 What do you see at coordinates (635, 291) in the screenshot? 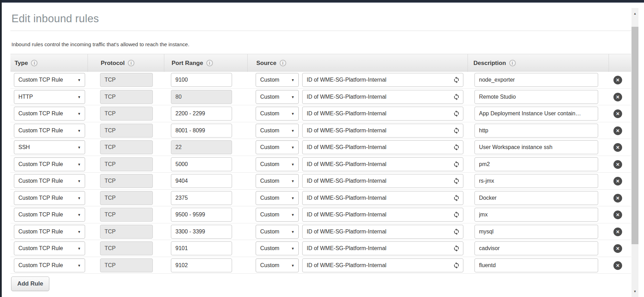
I see `scrollbar-down-arrow: ▼` at bounding box center [635, 291].